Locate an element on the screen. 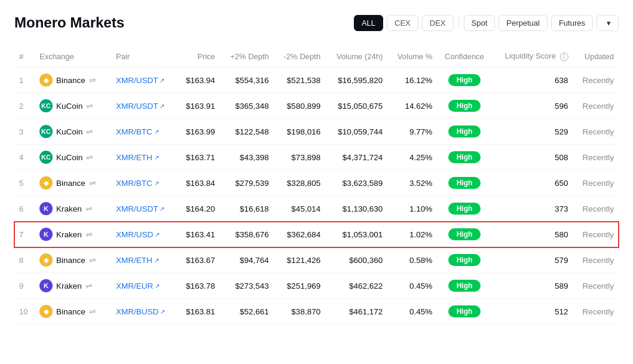 The image size is (633, 364). price-cell: $163.78 is located at coordinates (198, 286).